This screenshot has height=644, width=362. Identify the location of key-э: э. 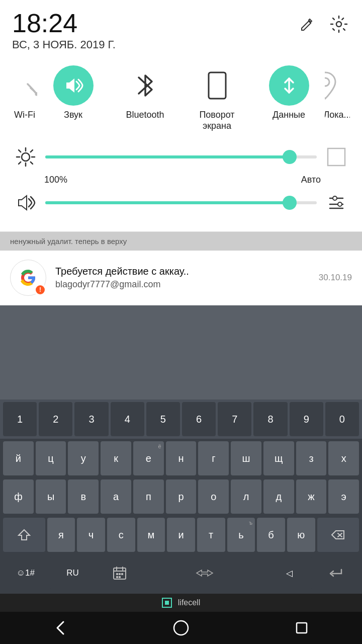
(344, 497).